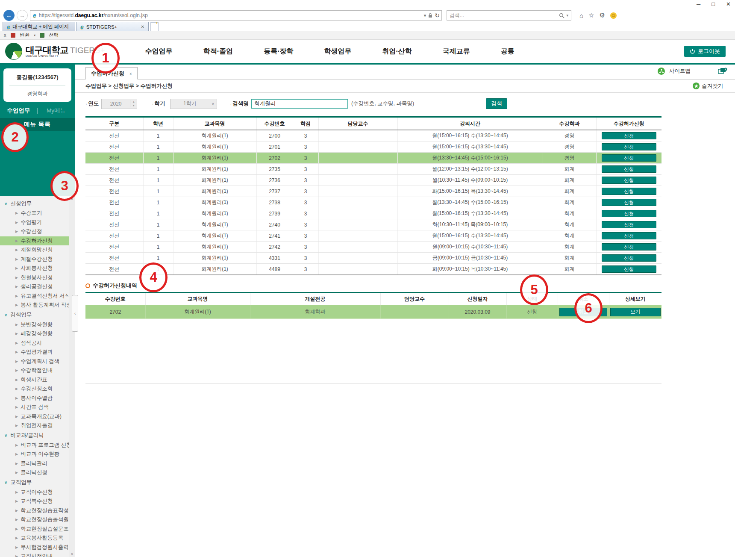 This screenshot has width=735, height=560. I want to click on url-field: e https://tigersstd.daegu.ac.kr/nxrun/ss…, so click(236, 15).